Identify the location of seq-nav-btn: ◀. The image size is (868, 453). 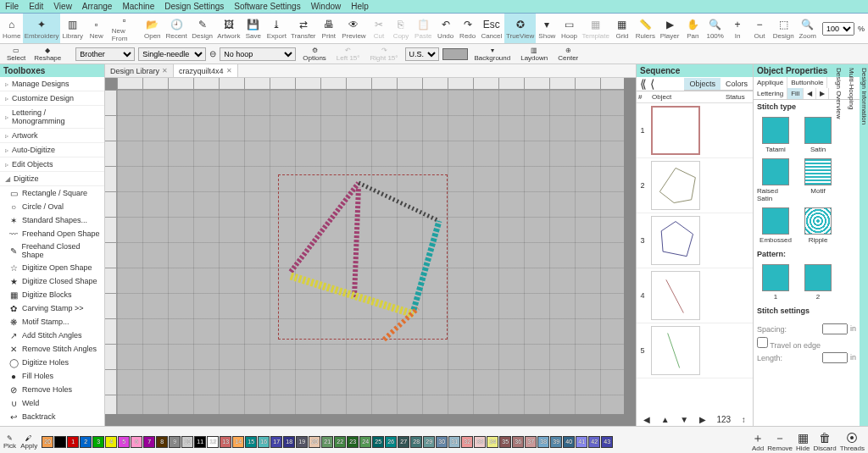
(647, 420).